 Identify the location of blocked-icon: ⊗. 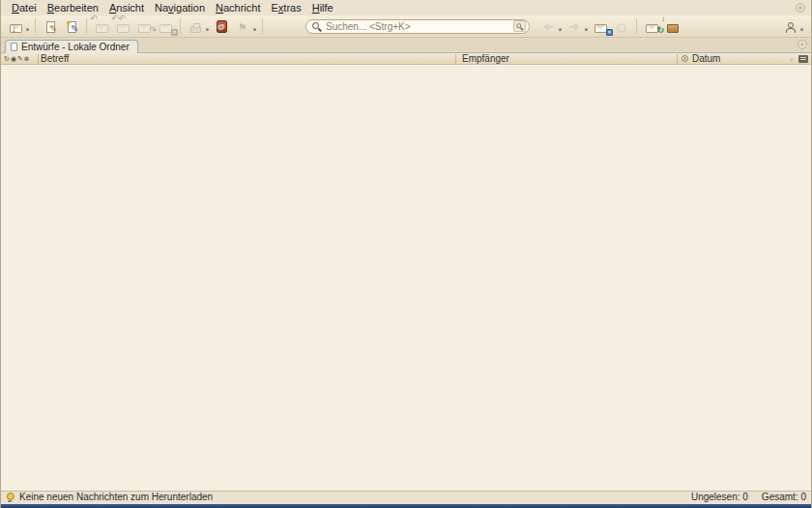
(27, 58).